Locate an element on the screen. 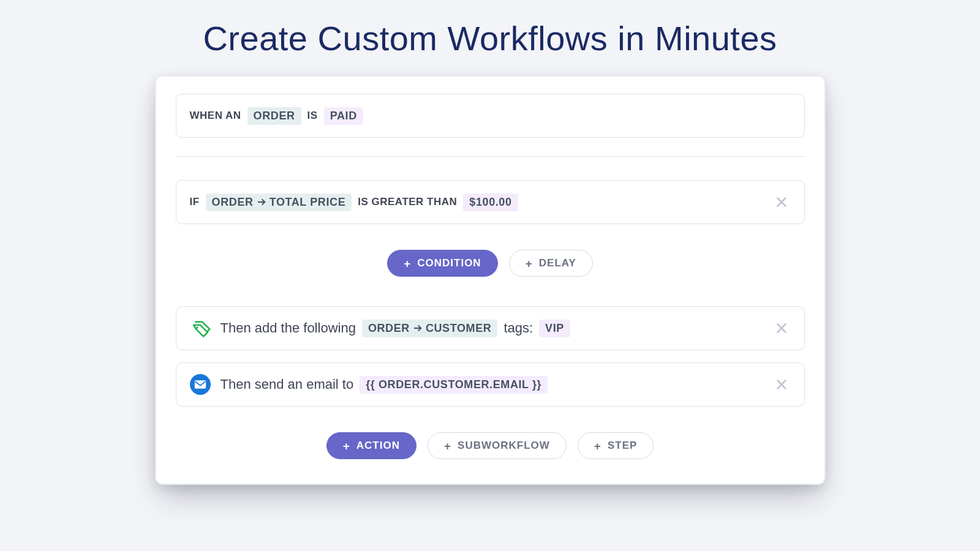 The image size is (980, 551). action-tag-prefix: Then add the following is located at coordinates (288, 328).